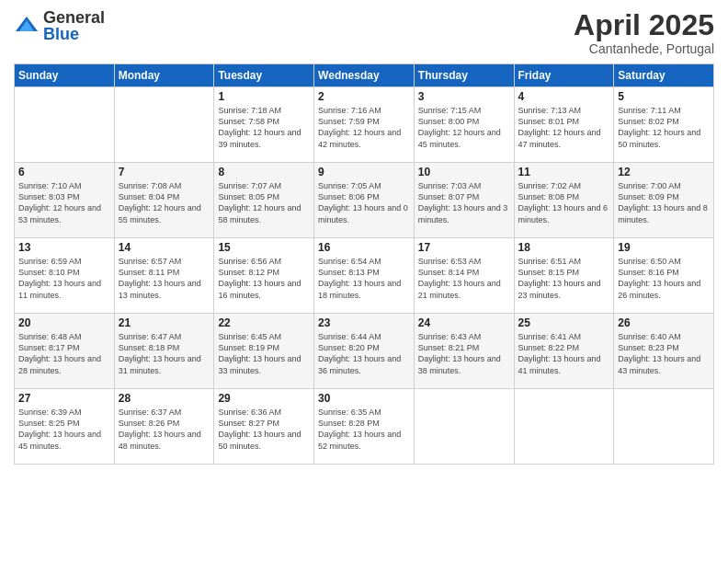 Image resolution: width=728 pixels, height=563 pixels. What do you see at coordinates (264, 278) in the screenshot?
I see `day-info: Sunrise: 6:56 AM Sunset: 8:12 PM Dayligh…` at bounding box center [264, 278].